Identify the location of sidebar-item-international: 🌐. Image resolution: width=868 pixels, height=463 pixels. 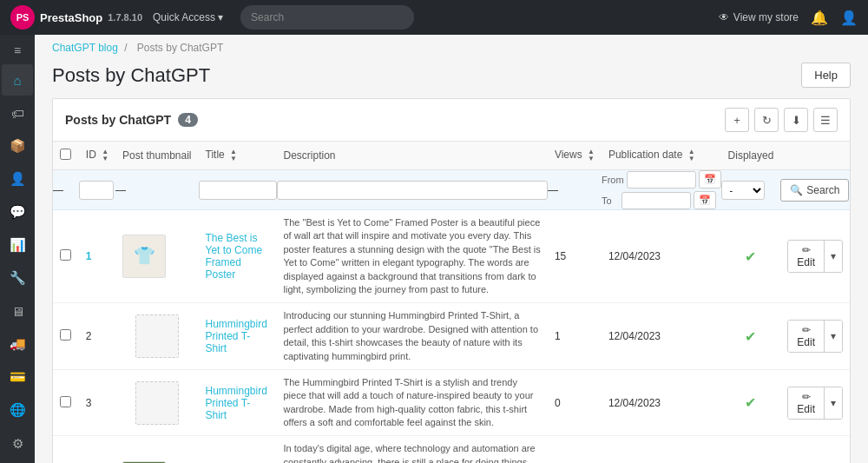
(17, 410).